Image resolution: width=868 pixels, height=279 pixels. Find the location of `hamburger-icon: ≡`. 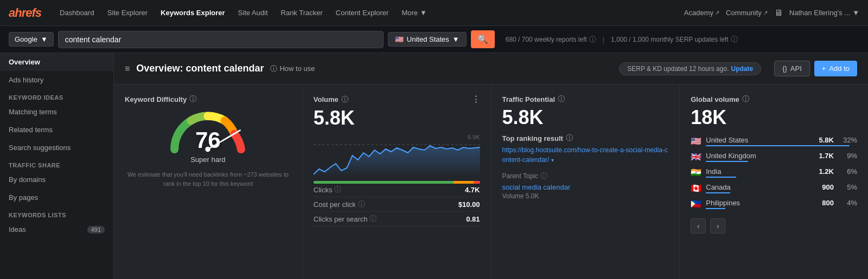

hamburger-icon: ≡ is located at coordinates (127, 69).